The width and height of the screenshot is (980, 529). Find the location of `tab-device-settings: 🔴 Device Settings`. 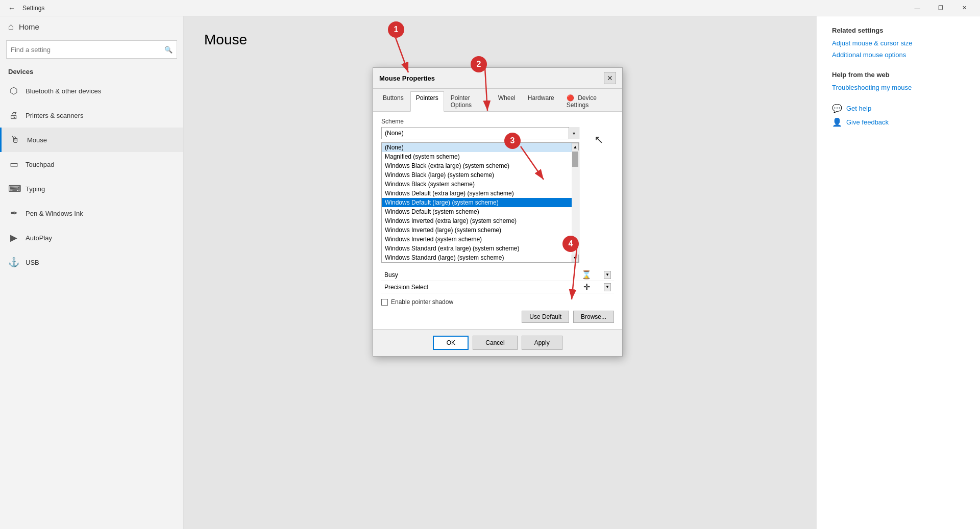

tab-device-settings: 🔴 Device Settings is located at coordinates (589, 102).